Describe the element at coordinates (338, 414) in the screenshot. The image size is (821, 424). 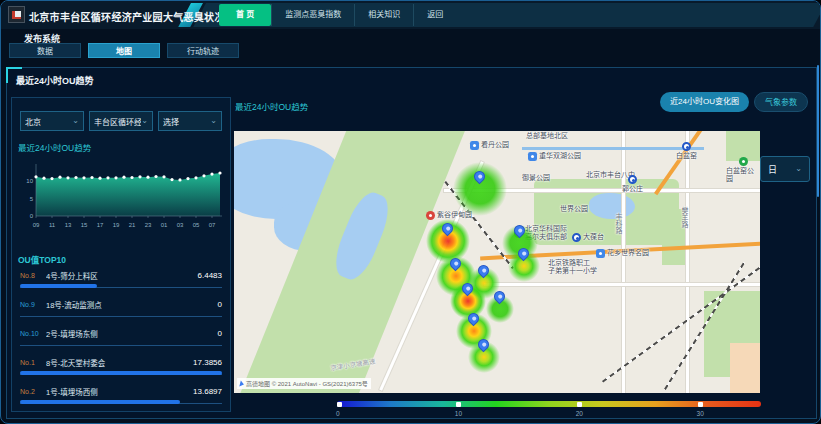
I see `legend-tick-label: 0` at that location.